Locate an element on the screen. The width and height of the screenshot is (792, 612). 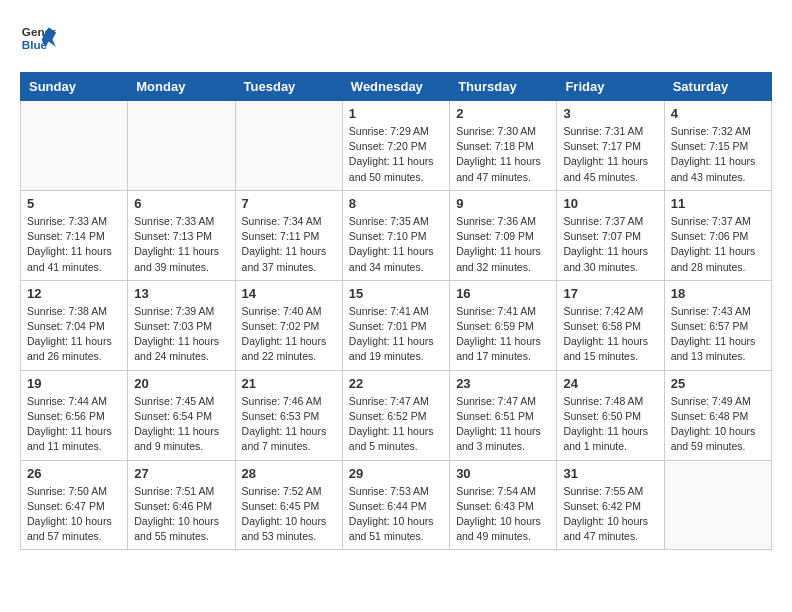
day-number: 27 is located at coordinates (181, 474).